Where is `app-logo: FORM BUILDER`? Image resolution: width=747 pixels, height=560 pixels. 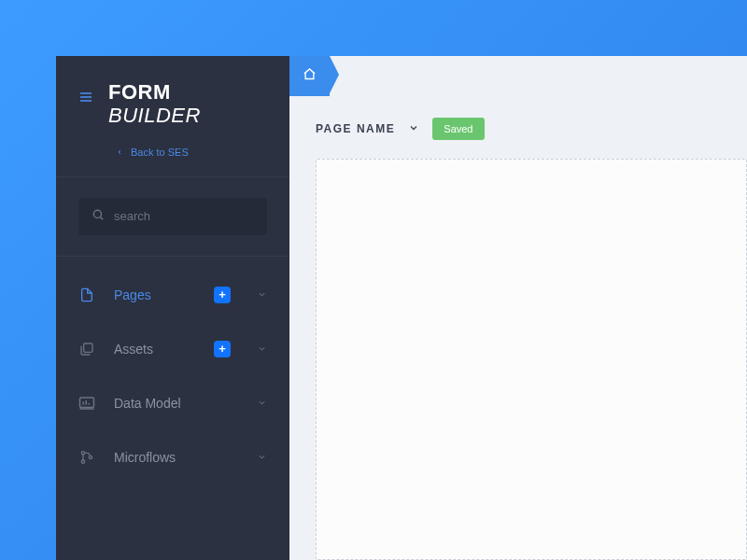
app-logo: FORM BUILDER is located at coordinates (155, 105).